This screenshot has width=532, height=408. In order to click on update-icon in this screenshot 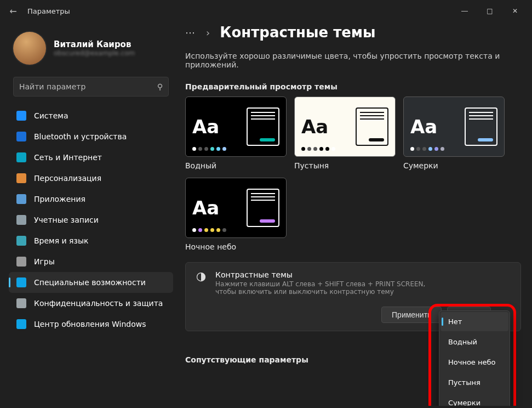, I will do `click(21, 324)`.